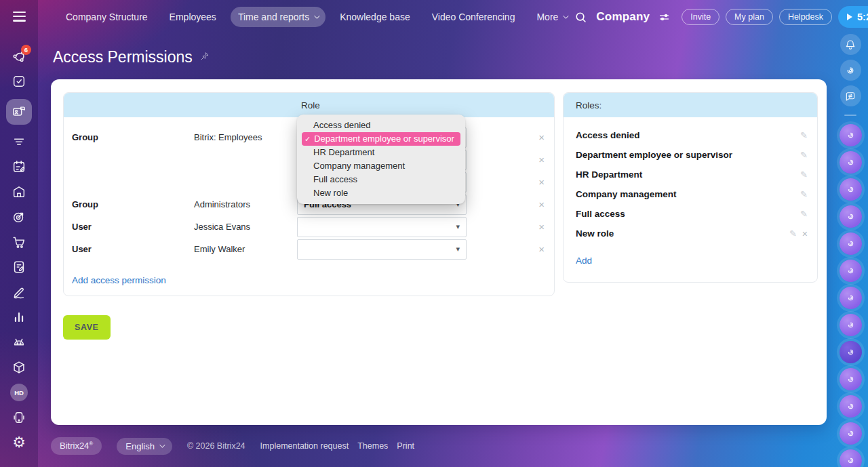 Image resolution: width=868 pixels, height=467 pixels. What do you see at coordinates (19, 192) in the screenshot?
I see `sidebar-item-workspace` at bounding box center [19, 192].